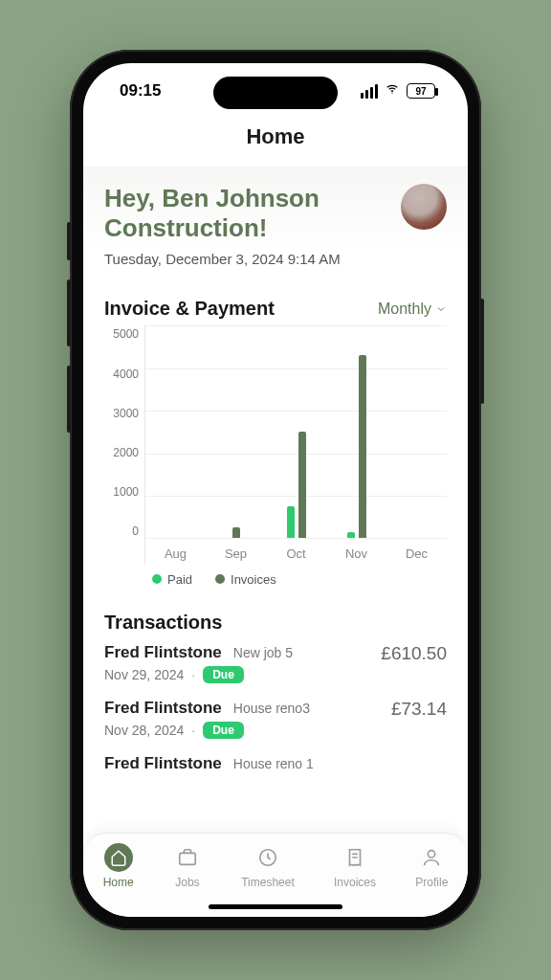 This screenshot has width=551, height=980. What do you see at coordinates (119, 858) in the screenshot?
I see `home-icon` at bounding box center [119, 858].